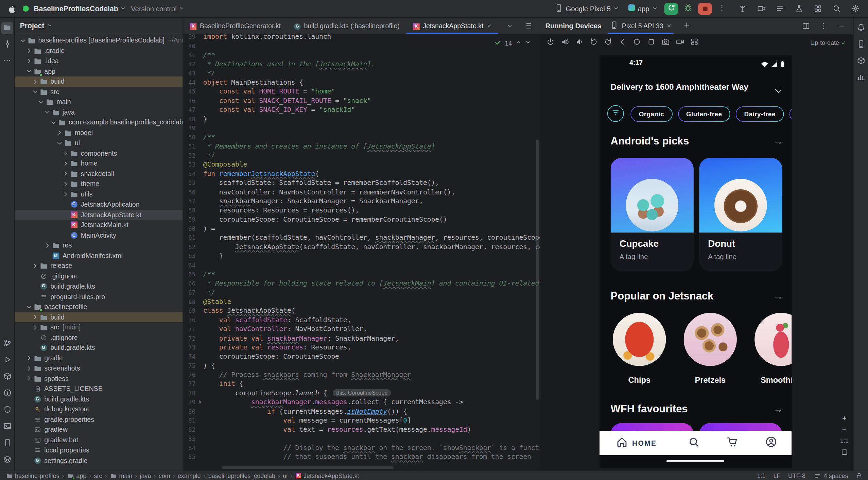 This screenshot has height=480, width=868. What do you see at coordinates (861, 62) in the screenshot?
I see `box-tool-button` at bounding box center [861, 62].